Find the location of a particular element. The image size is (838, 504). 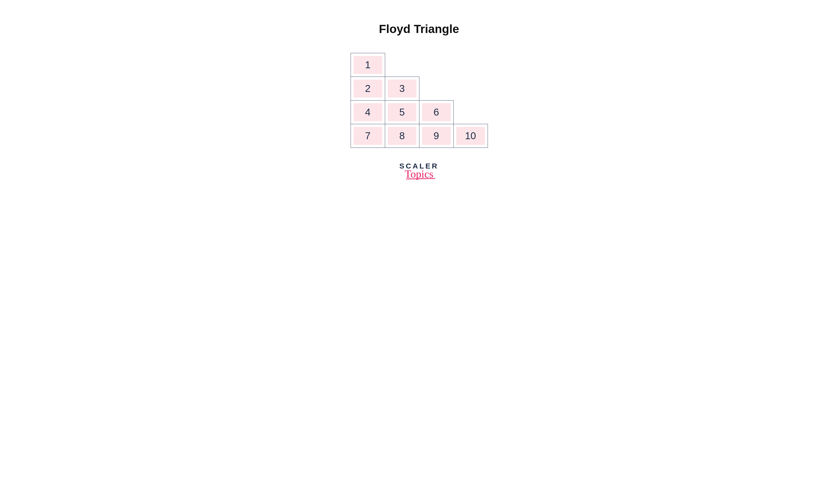

cell-value: 5 is located at coordinates (402, 112).